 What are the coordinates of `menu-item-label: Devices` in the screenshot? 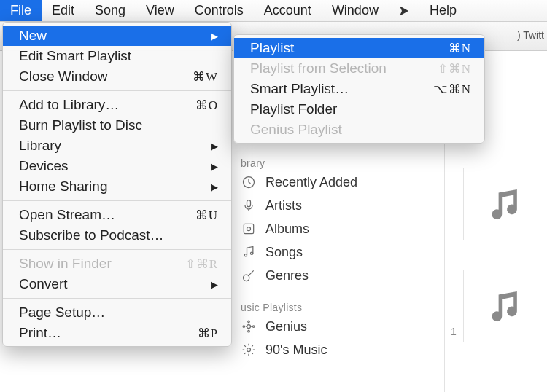 It's located at (44, 166).